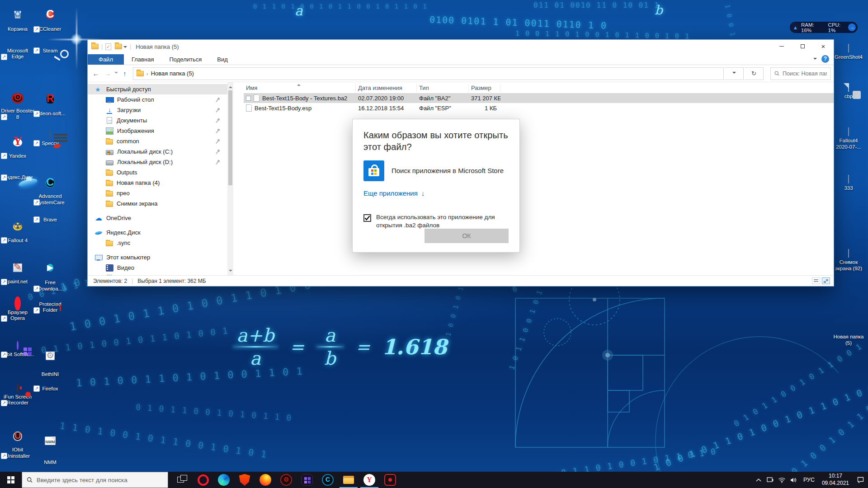 This screenshot has height=488, width=868. I want to click on volume-icon, so click(794, 480).